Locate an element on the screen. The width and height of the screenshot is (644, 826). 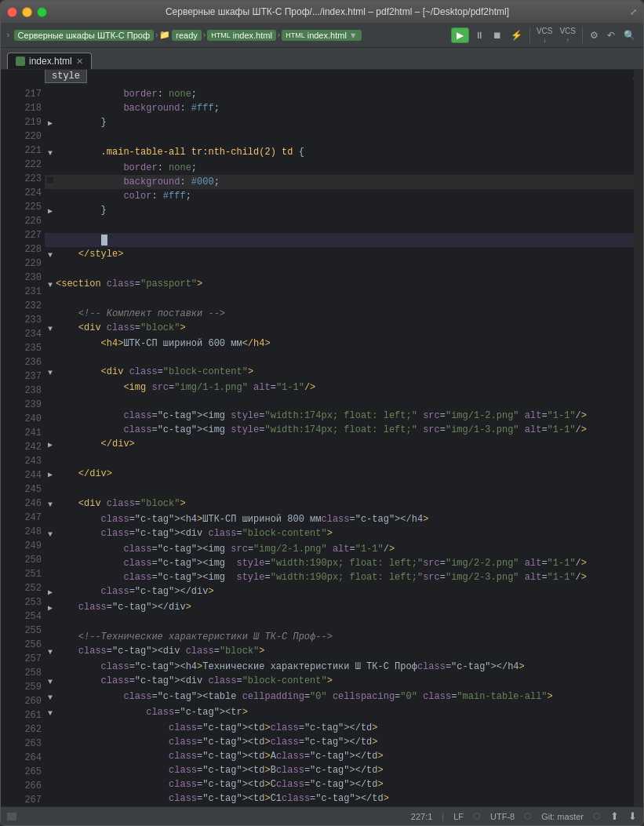
nav-back-icon: › is located at coordinates (8, 35).